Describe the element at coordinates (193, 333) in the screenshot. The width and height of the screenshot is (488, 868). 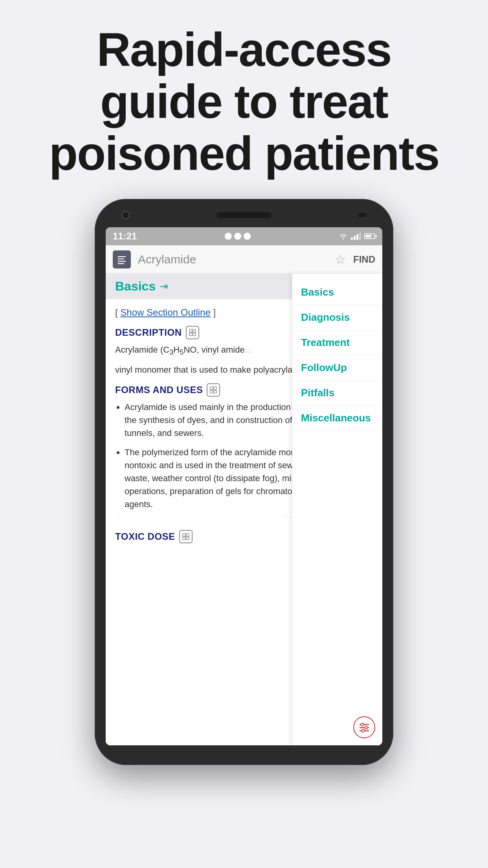
I see `description-icon` at that location.